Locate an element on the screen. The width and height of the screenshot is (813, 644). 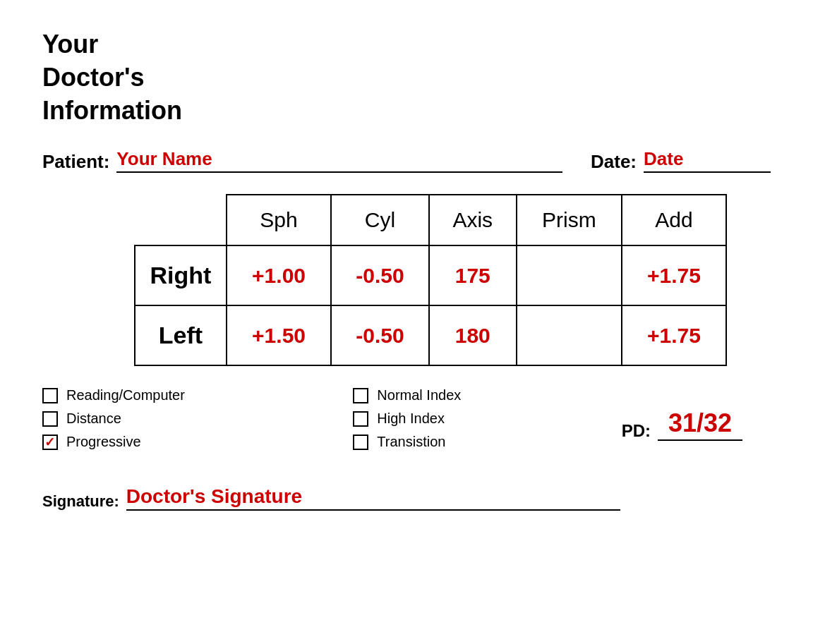
left-prism is located at coordinates (569, 336).